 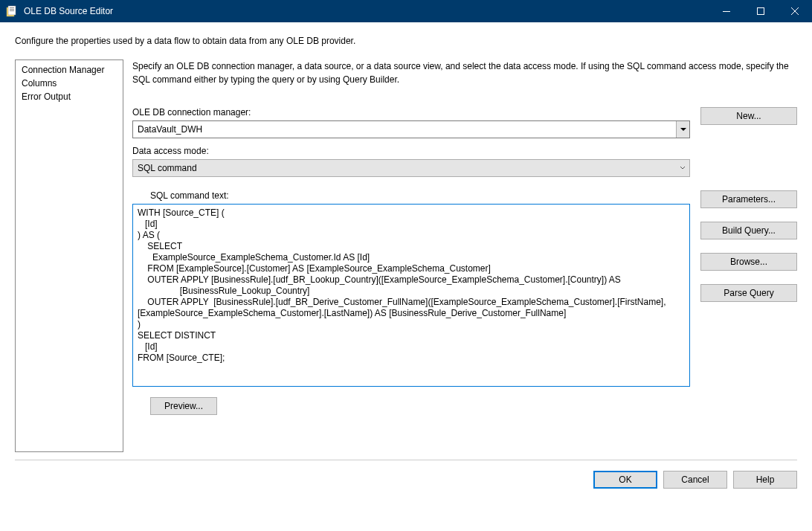 I want to click on new-button: New..., so click(x=749, y=116).